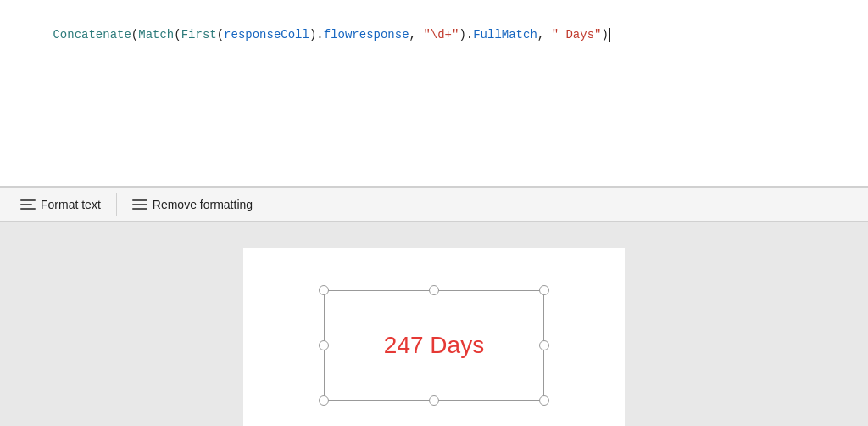 This screenshot has height=426, width=868. I want to click on formula-part-flowresponse: flowresponse, so click(366, 35).